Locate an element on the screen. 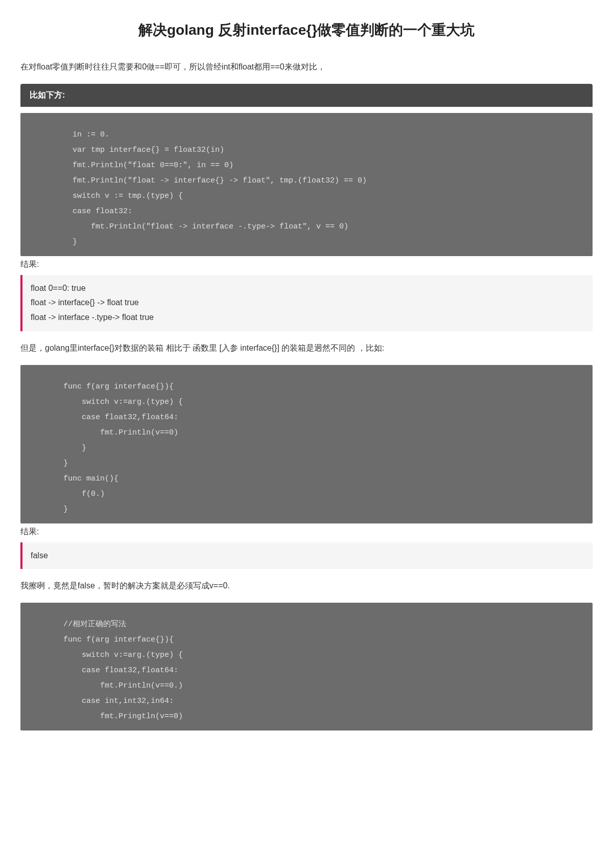 The width and height of the screenshot is (613, 868). paragraph-3: 我擦咧，竟然是false，暂时的解决方案就是必须写成v==0. is located at coordinates (306, 586).